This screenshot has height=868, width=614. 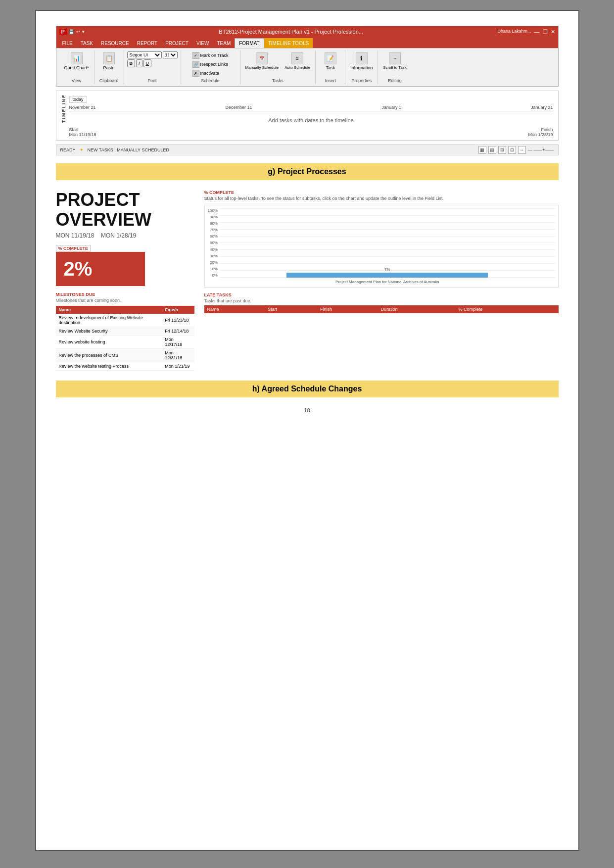 What do you see at coordinates (213, 230) in the screenshot?
I see `y-axis-label: 70%` at bounding box center [213, 230].